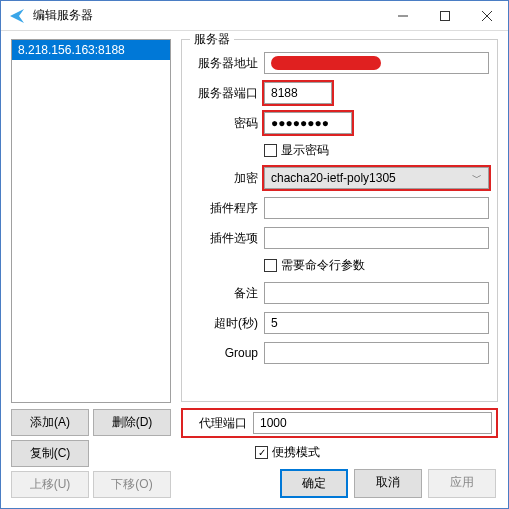 The image size is (509, 509). What do you see at coordinates (296, 452) in the screenshot?
I see `portable-label: 便携模式` at bounding box center [296, 452].